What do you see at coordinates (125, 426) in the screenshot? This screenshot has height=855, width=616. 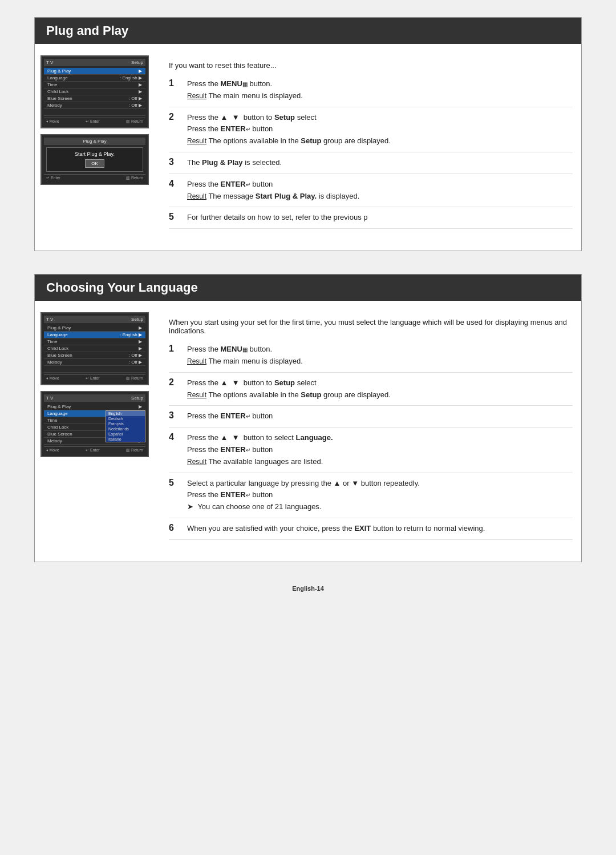 I see `tv4-dropdown: English Deutsch Français Nederlands Espa…` at bounding box center [125, 426].